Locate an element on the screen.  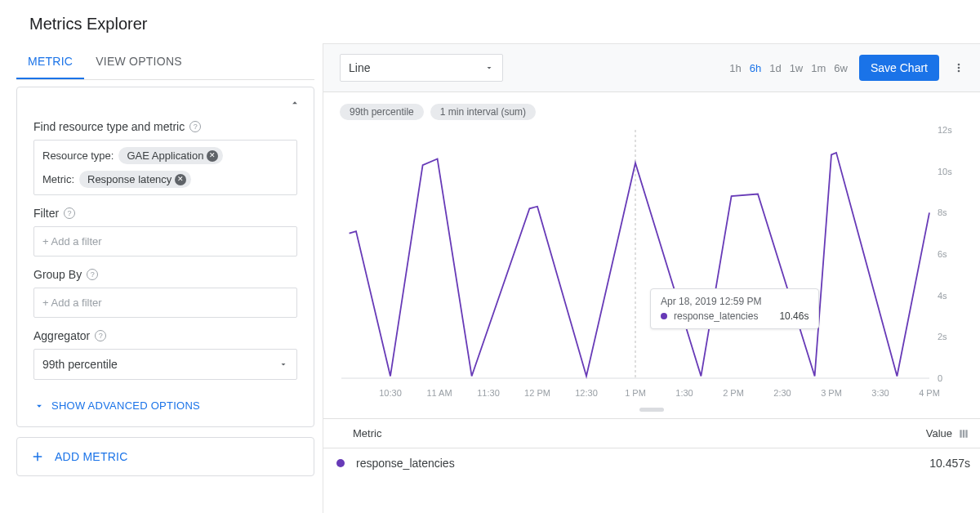
legend-series-value: 10.457s is located at coordinates (931, 463).